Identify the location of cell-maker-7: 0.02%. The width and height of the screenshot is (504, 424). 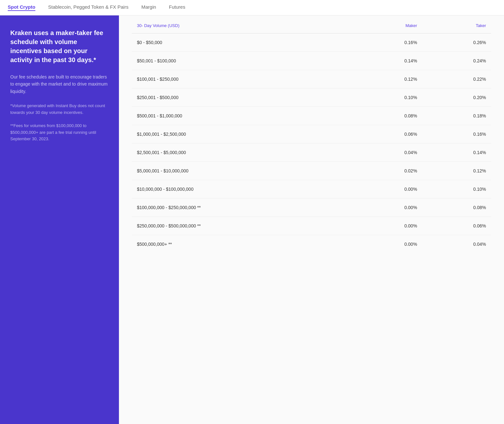
(388, 171).